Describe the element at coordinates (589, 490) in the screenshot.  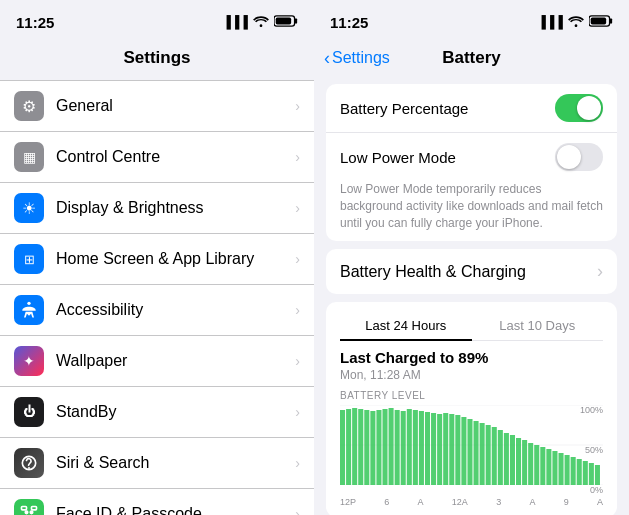
I see `y-label-0: 0%` at that location.